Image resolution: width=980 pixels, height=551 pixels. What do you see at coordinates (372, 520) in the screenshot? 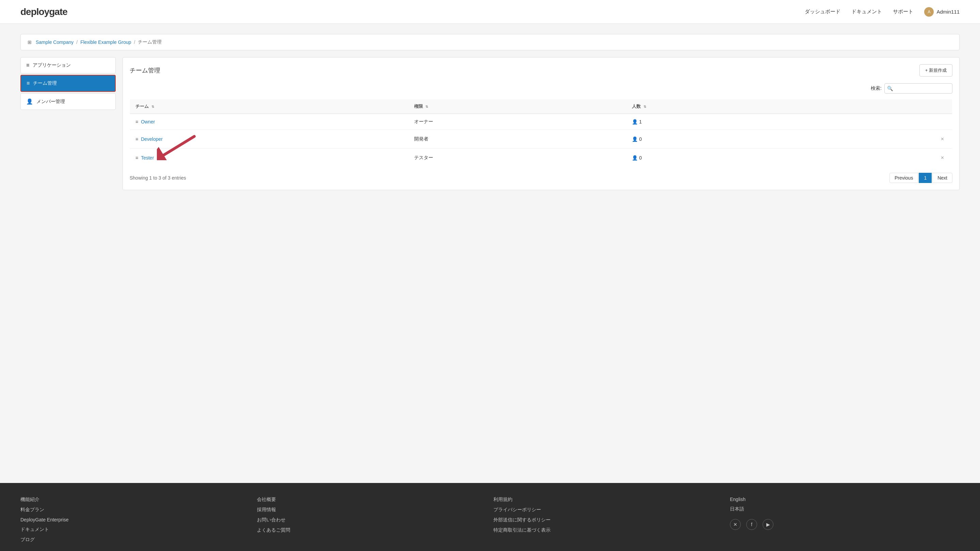
I see `footer-link-contact: お問い合わせ` at bounding box center [372, 520].